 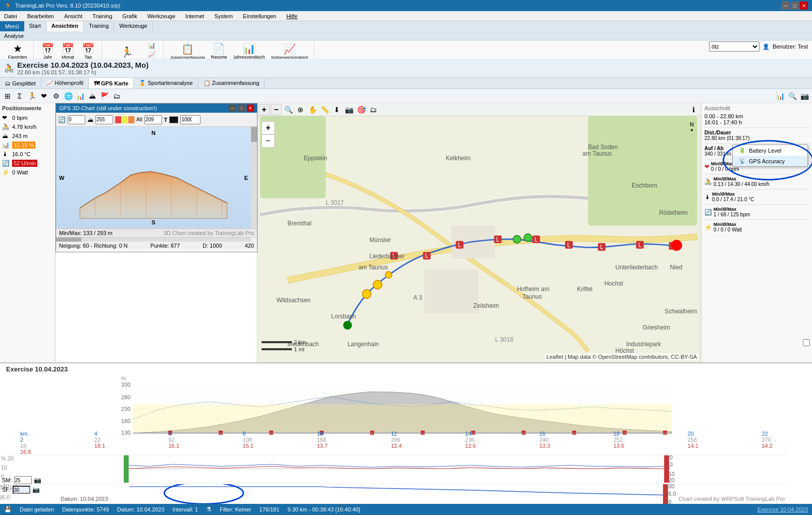 I want to click on toolbar-layers-icon: 🗂, so click(x=117, y=96).